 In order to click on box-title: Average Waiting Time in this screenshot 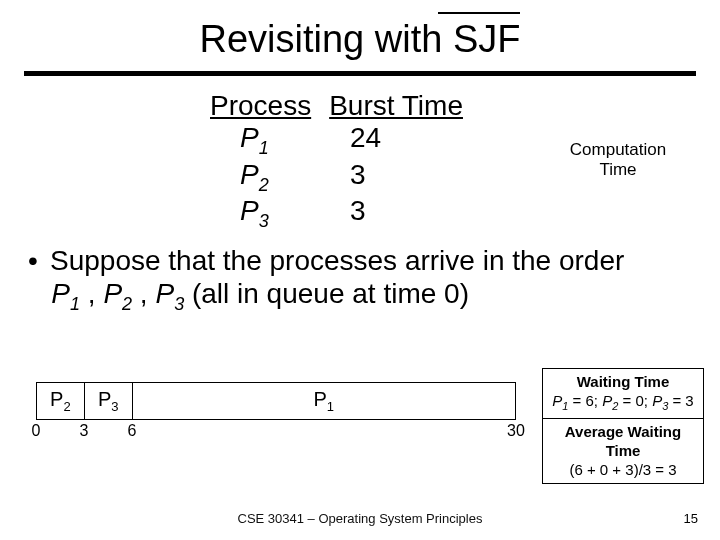, I will do `click(623, 442)`.